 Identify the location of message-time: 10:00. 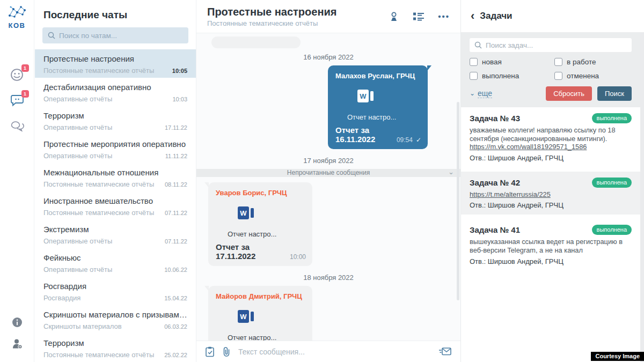
(298, 257).